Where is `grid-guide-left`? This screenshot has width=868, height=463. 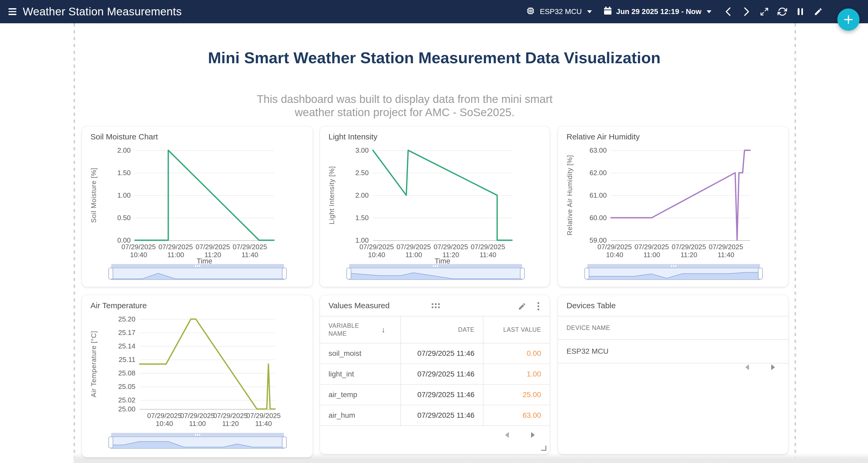 grid-guide-left is located at coordinates (74, 243).